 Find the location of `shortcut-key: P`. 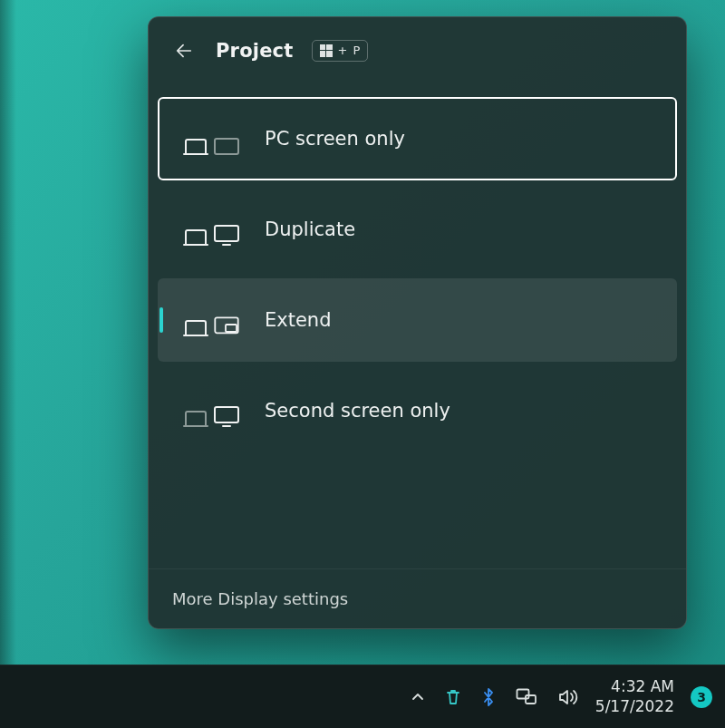

shortcut-key: P is located at coordinates (356, 51).